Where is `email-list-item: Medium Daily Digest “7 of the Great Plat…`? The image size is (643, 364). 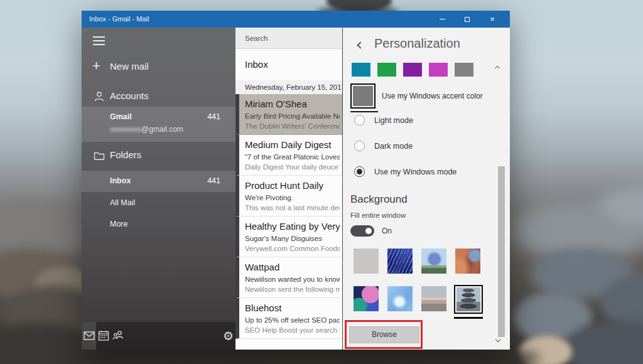
email-list-item: Medium Daily Digest “7 of the Great Plat… is located at coordinates (289, 156).